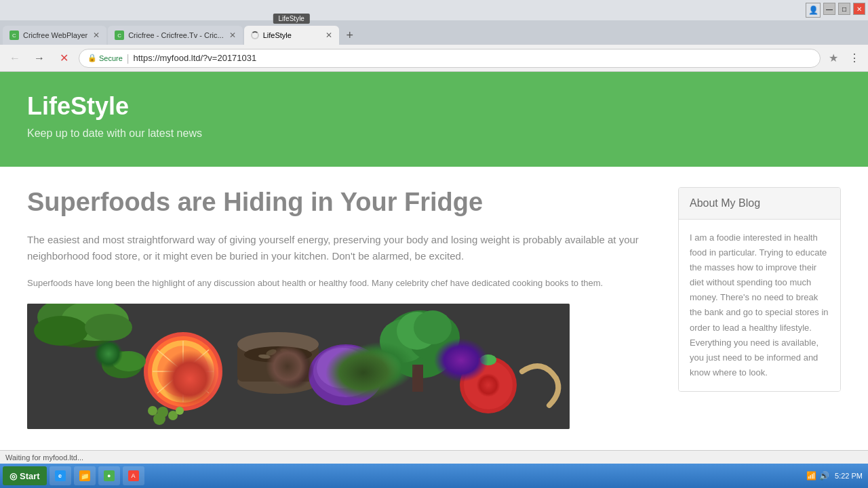  Describe the element at coordinates (85, 476) in the screenshot. I see `taskbar-files: 📁` at that location.